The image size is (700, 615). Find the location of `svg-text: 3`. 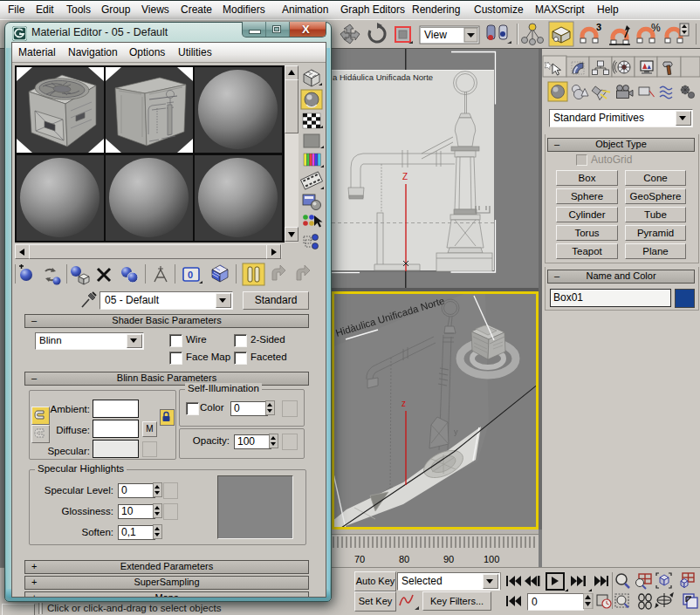

svg-text: 3 is located at coordinates (599, 27).